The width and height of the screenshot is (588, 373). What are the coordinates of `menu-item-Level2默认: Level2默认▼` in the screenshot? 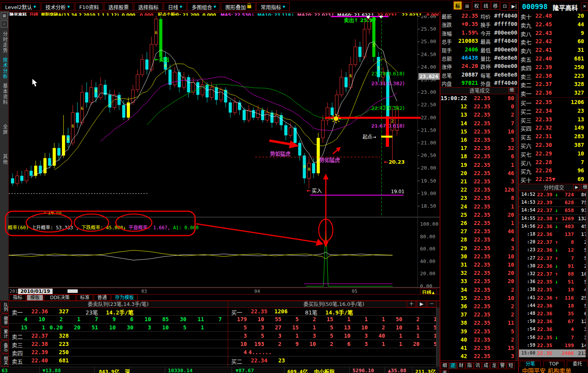 It's located at (20, 7).